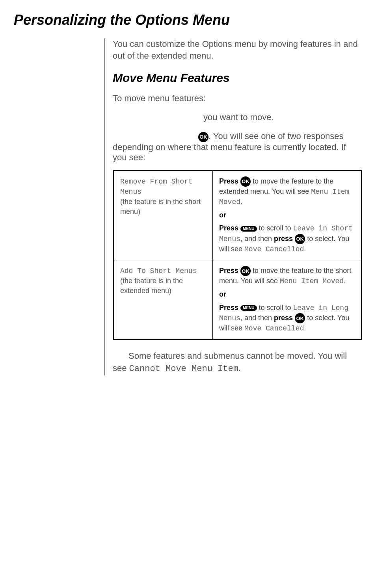 The height and width of the screenshot is (588, 376). What do you see at coordinates (237, 117) in the screenshot?
I see `step-want: you want to move.` at bounding box center [237, 117].